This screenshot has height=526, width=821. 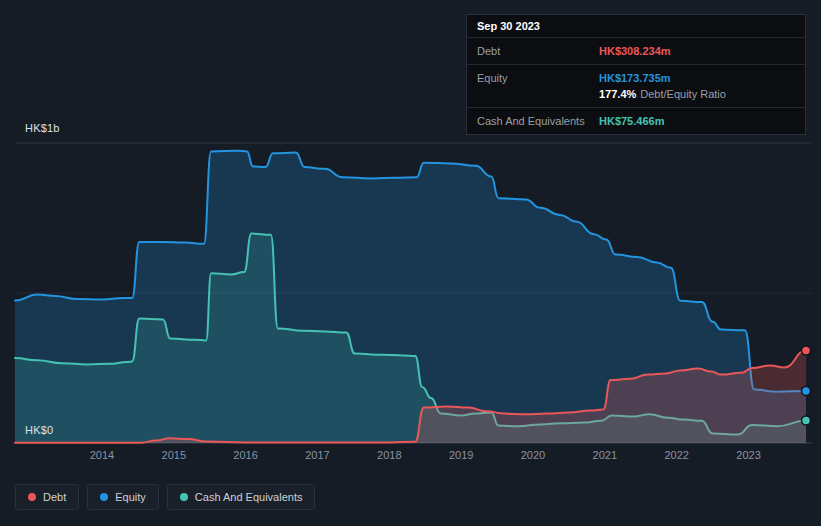 I want to click on x-axis-label-2015: 2015, so click(x=174, y=455).